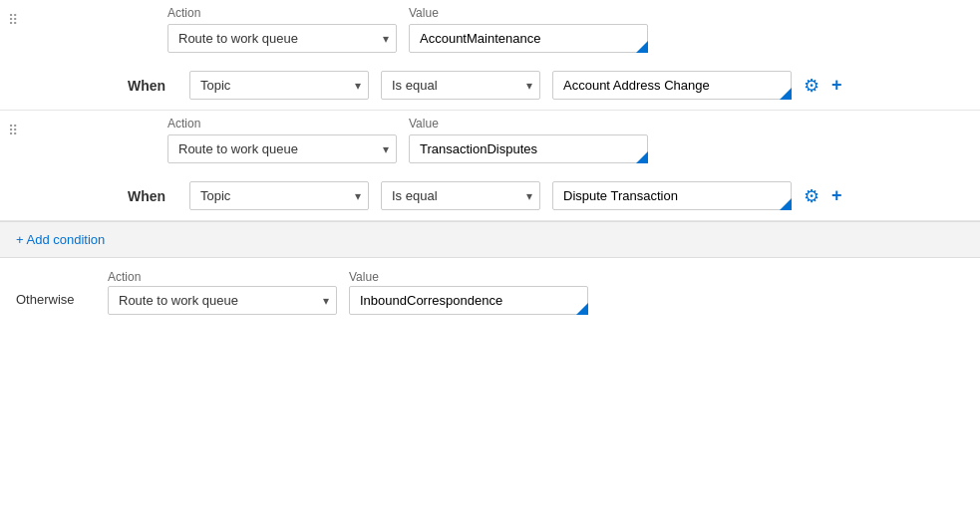 Image resolution: width=980 pixels, height=529 pixels. I want to click on gear-button-1: ⚙, so click(812, 86).